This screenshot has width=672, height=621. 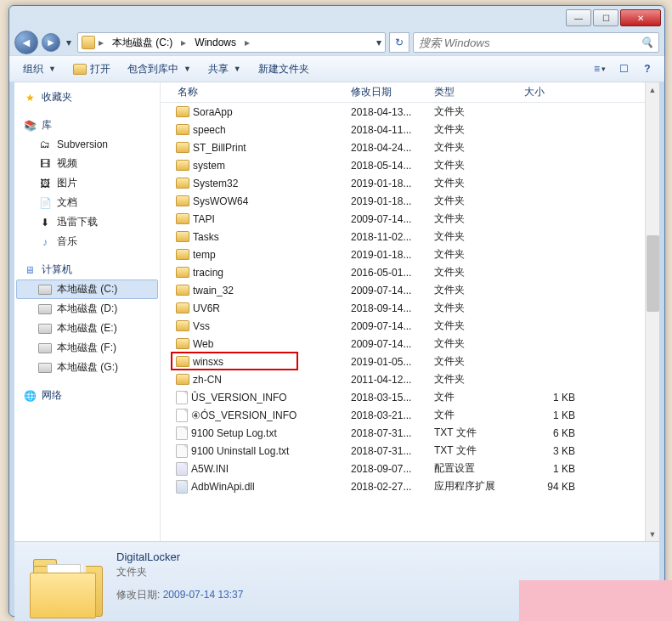 What do you see at coordinates (403, 112) in the screenshot?
I see `file-row: SoraApp2018-04-13...文件夹` at bounding box center [403, 112].